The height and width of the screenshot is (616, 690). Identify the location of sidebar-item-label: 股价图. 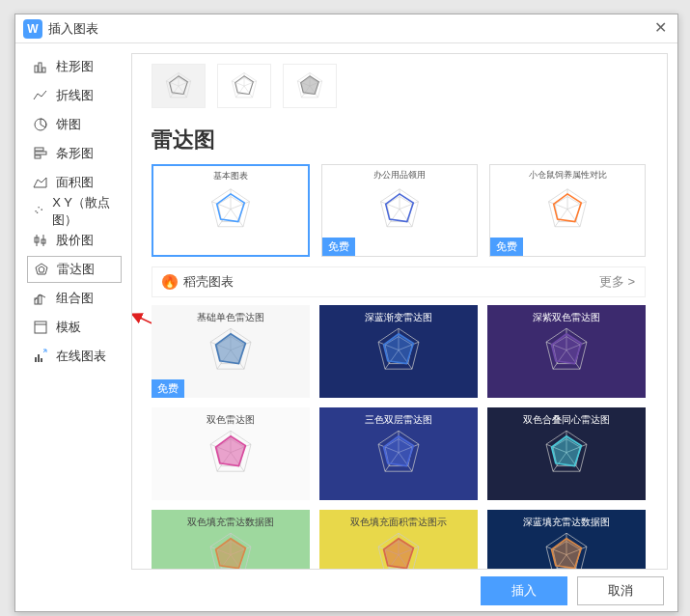
(75, 240).